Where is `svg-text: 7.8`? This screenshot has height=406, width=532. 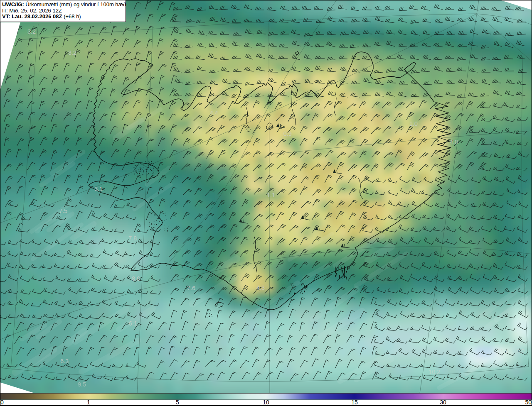 svg-text: 7.8 is located at coordinates (133, 238).